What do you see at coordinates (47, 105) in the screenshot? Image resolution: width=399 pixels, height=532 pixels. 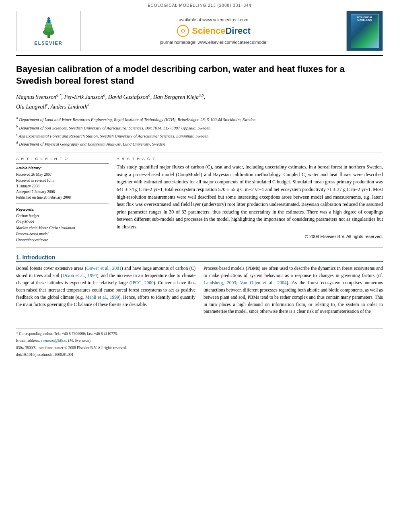 I see `affil-c: c` at bounding box center [47, 105].